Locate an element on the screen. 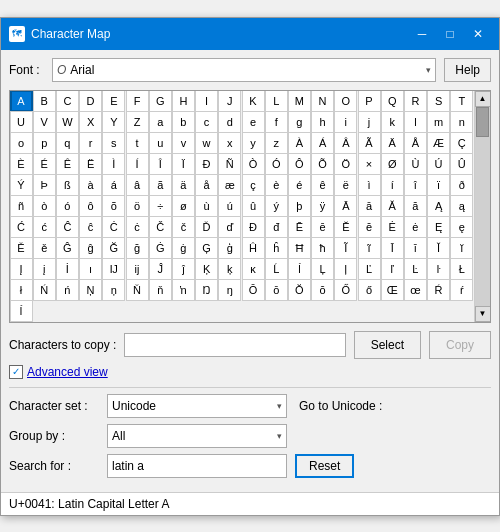 The width and height of the screenshot is (500, 532). char-cell: ĝ is located at coordinates (90, 248).